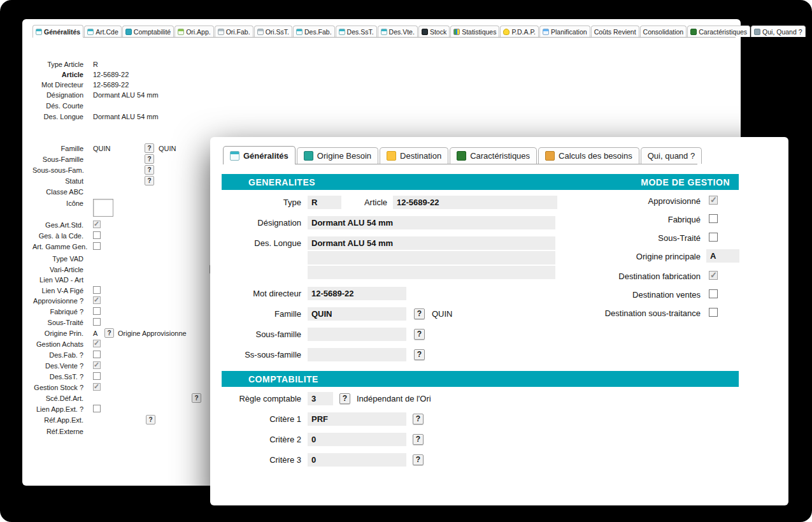  Describe the element at coordinates (357, 334) in the screenshot. I see `sous-famille-field` at that location.